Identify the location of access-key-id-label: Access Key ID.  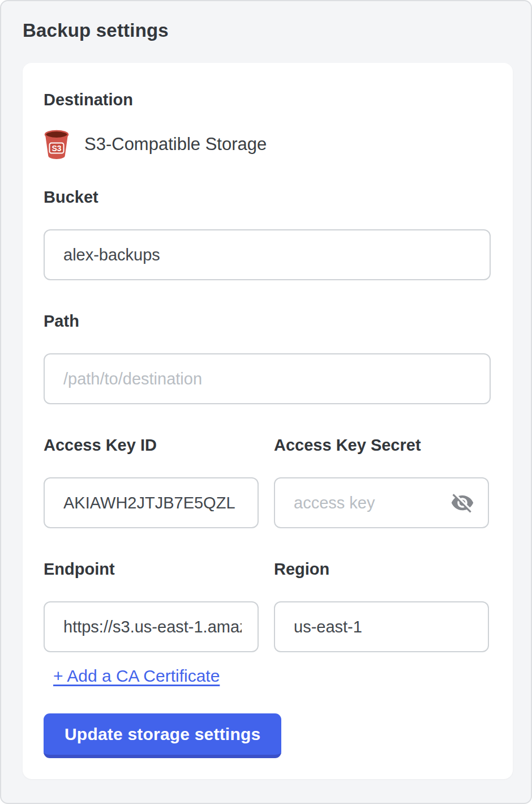
(151, 445).